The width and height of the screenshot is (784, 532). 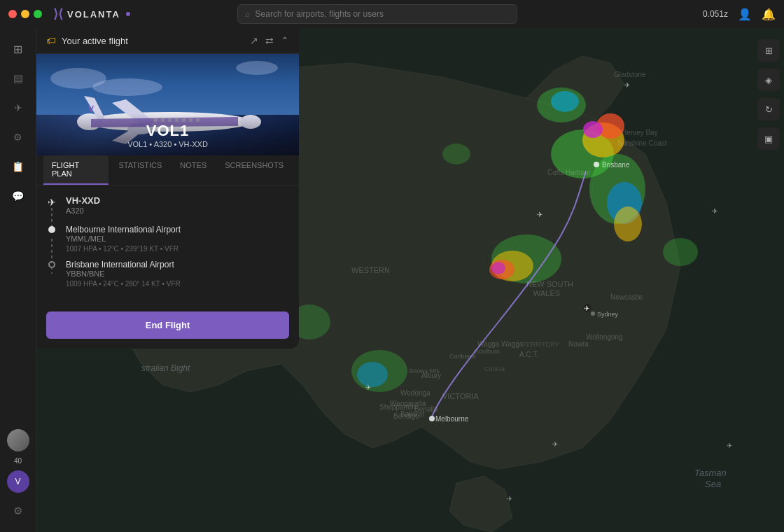 I want to click on sunshine-label: Sunshine Coast, so click(x=643, y=143).